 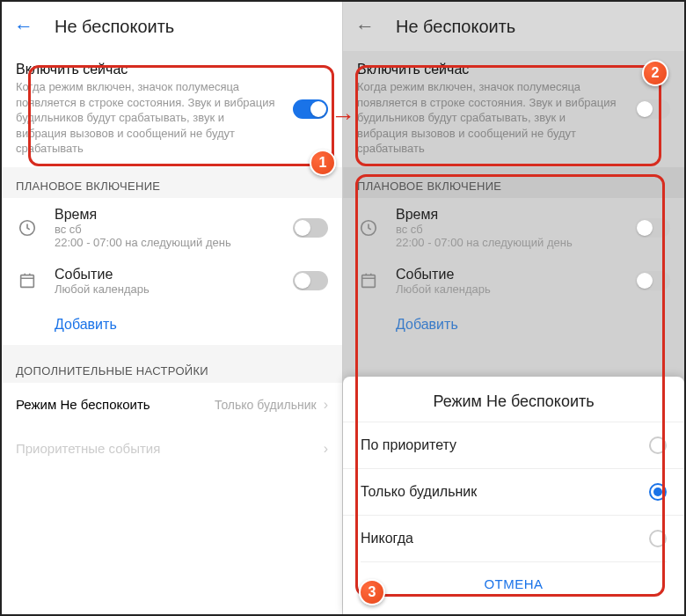 What do you see at coordinates (514, 583) in the screenshot?
I see `cancel-button: ОТМЕНА` at bounding box center [514, 583].